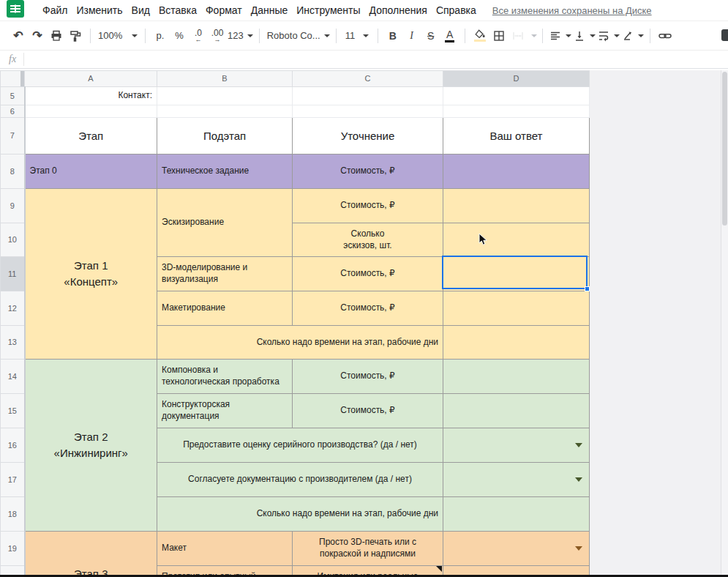 The image size is (728, 577). What do you see at coordinates (517, 549) in the screenshot?
I see `cell-d19-dropdown` at bounding box center [517, 549].